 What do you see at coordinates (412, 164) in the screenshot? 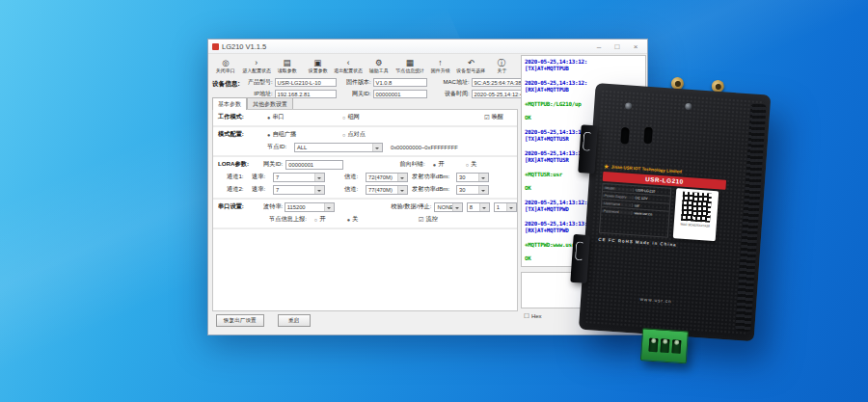
I see `fec-label: 前向纠错:` at bounding box center [412, 164].